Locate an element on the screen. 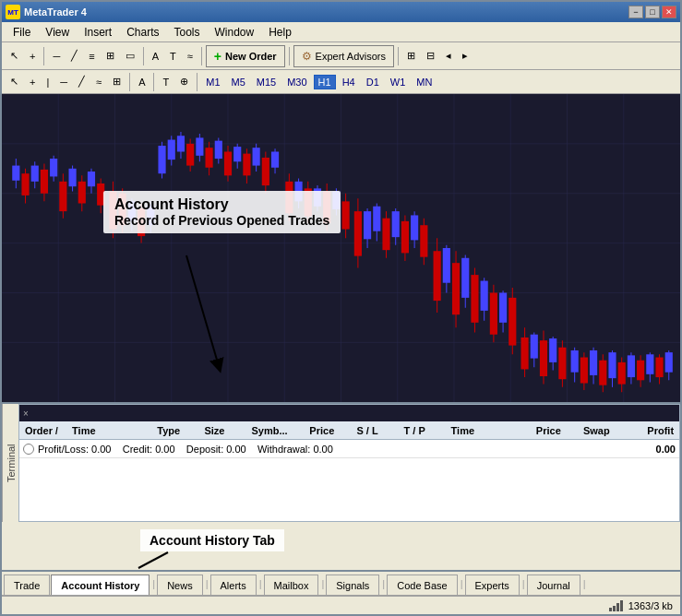 The height and width of the screenshot is (616, 682). toolbar2-cross: + is located at coordinates (32, 82).